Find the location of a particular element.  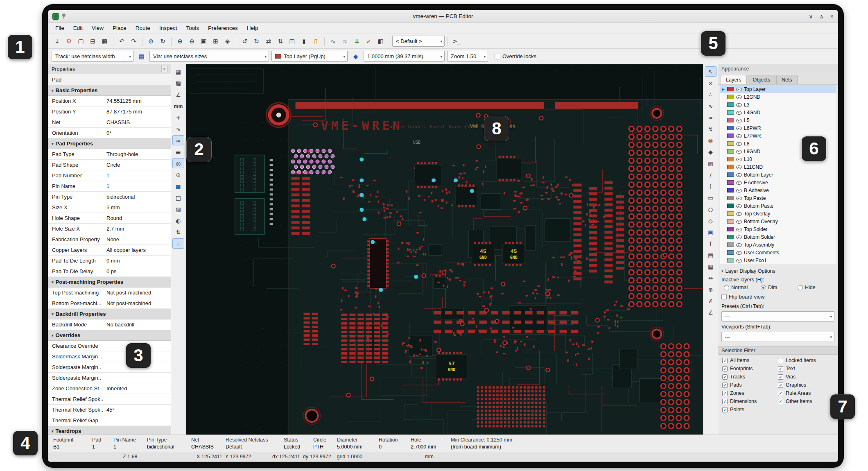

table-tool-icon: ▦ is located at coordinates (711, 266).